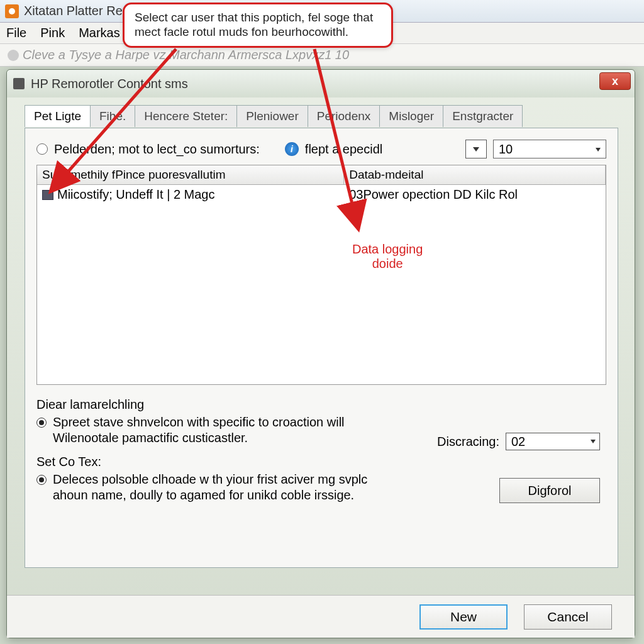 The image size is (644, 644). I want to click on tab-row: Pet Ligte Fihe. Hencere Steter: Pleniowe…, so click(330, 116).